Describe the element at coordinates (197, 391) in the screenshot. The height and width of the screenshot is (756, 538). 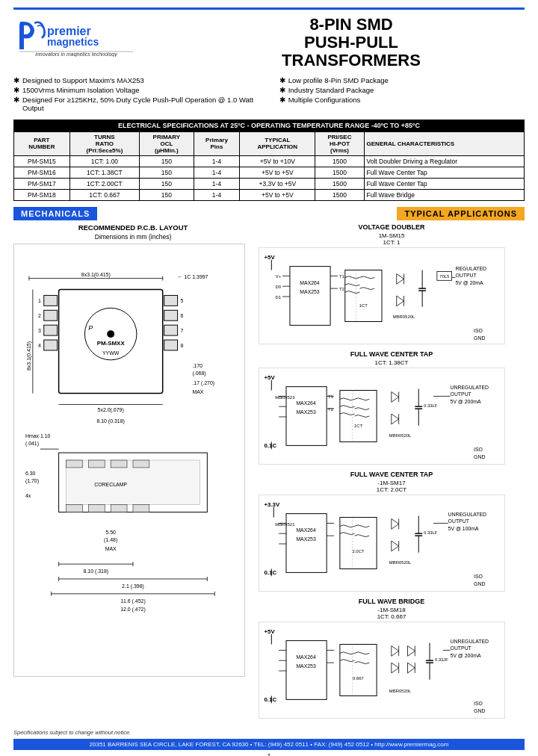
I see `svg-text: MAX` at that location.